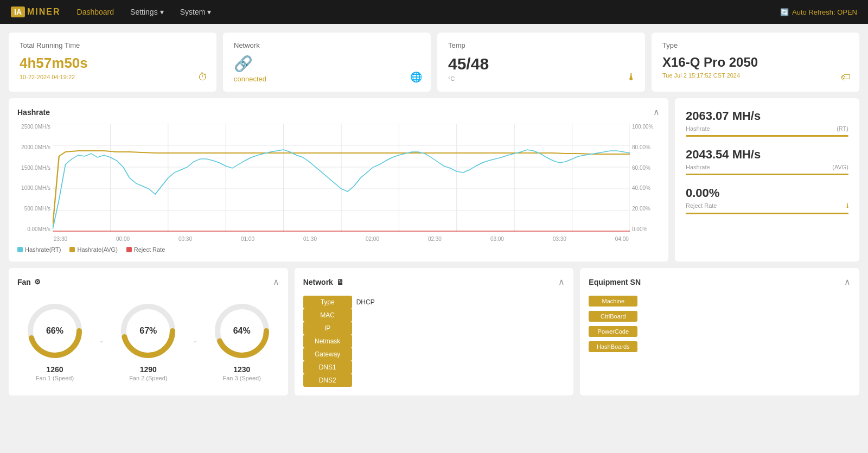 This screenshot has height=453, width=868. What do you see at coordinates (819, 12) in the screenshot?
I see `auto-refresh: 🔄 Auto Refresh: OPEN` at bounding box center [819, 12].